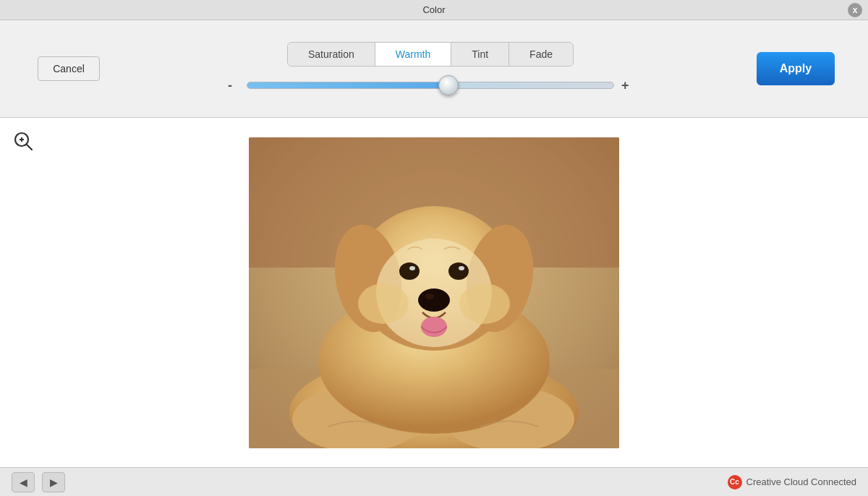 This screenshot has height=496, width=868. What do you see at coordinates (801, 482) in the screenshot?
I see `cc-status-text: Creative Cloud Connected` at bounding box center [801, 482].